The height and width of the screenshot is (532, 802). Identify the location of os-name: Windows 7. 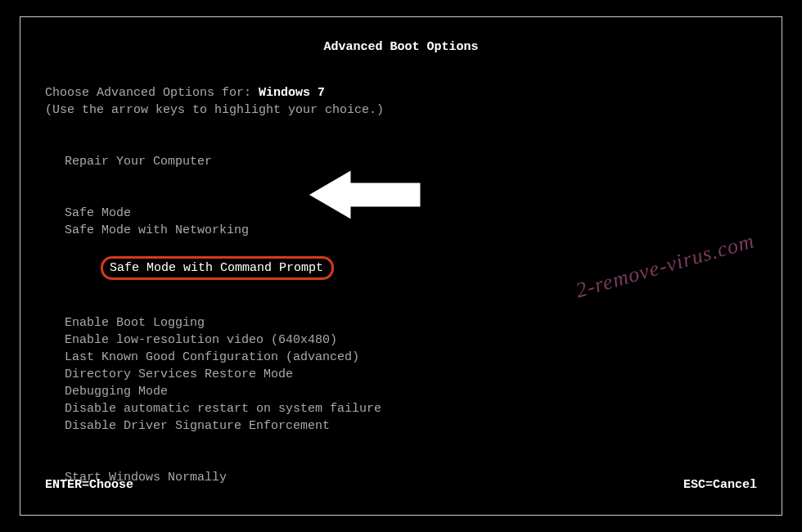
(291, 93).